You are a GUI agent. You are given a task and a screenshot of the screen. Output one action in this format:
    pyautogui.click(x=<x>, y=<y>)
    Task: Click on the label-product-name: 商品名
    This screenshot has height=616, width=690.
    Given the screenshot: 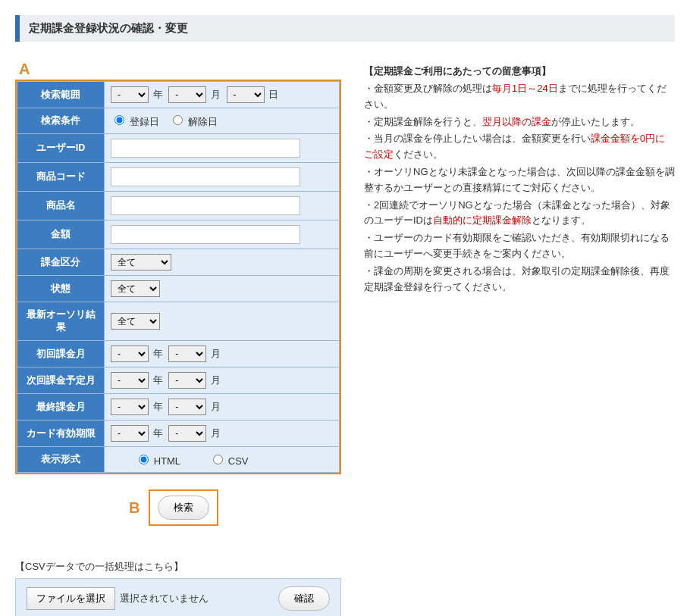 What is the action you would take?
    pyautogui.click(x=61, y=206)
    